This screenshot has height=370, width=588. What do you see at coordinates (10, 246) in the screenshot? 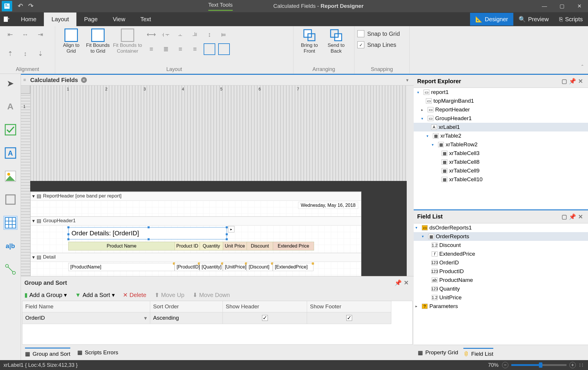
I see `character-comb-tool: a|b` at bounding box center [10, 246].